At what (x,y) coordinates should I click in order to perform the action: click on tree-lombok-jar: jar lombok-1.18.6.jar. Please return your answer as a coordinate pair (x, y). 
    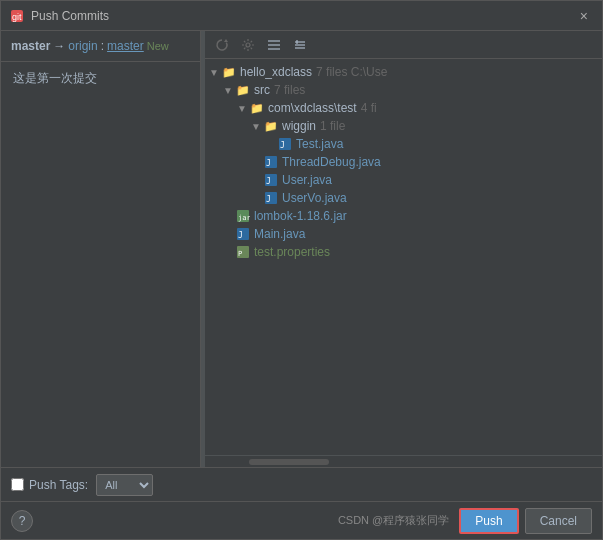
    Looking at the image, I should click on (404, 216).